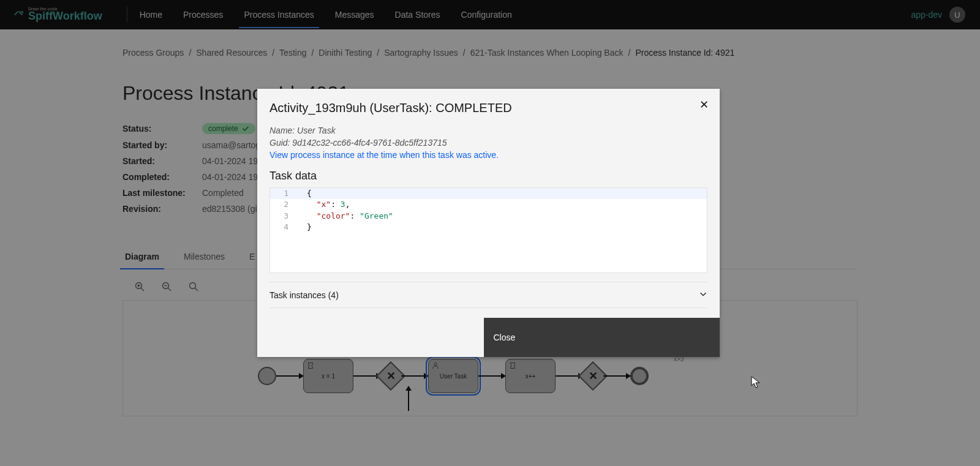  What do you see at coordinates (489, 230) in the screenshot?
I see `code-editor: 1{ 2 "x": 3, 3 "color": "Green" 4}` at bounding box center [489, 230].